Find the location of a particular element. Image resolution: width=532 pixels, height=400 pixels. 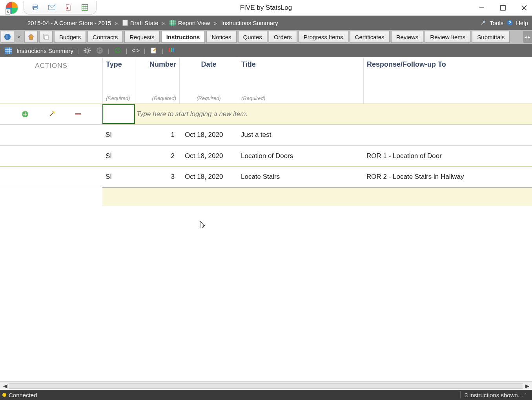

column-header-title: Title (Required) is located at coordinates (301, 80).